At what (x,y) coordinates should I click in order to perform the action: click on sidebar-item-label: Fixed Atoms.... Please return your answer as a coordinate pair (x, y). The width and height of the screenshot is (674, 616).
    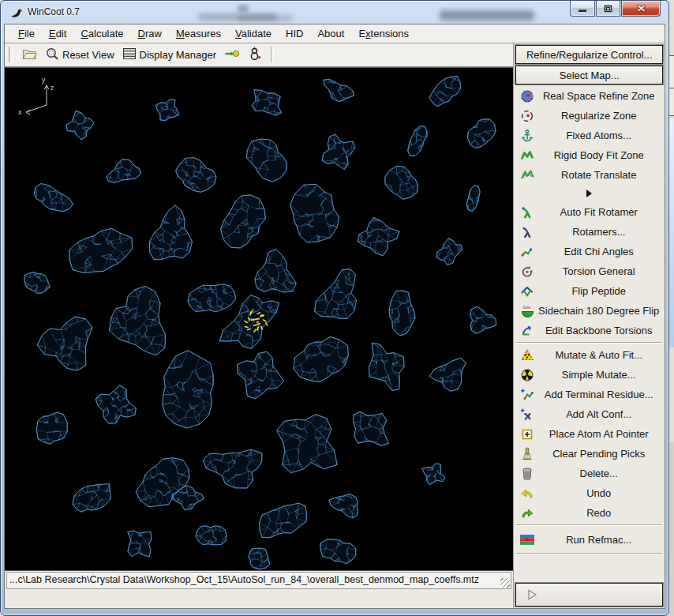
    Looking at the image, I should click on (598, 136).